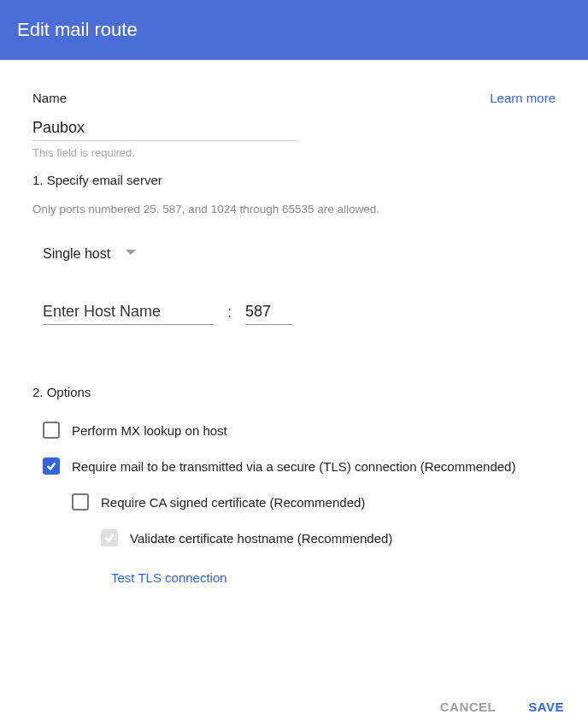  Describe the element at coordinates (294, 97) in the screenshot. I see `name-row: Name Learn more` at that location.